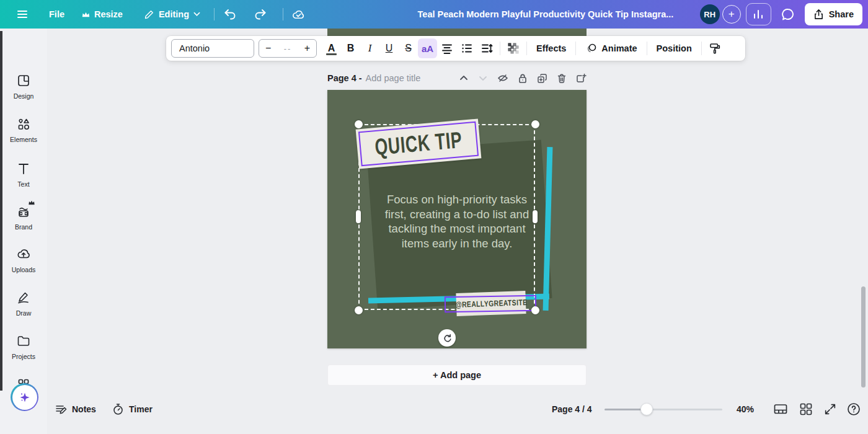 The image size is (868, 434). Describe the element at coordinates (195, 48) in the screenshot. I see `font-name: Antonio` at that location.